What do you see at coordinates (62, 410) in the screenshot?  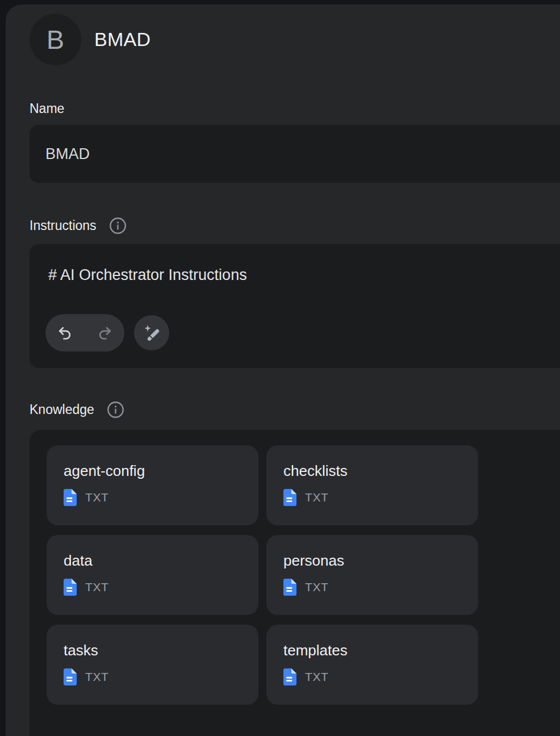 I see `knowledge-label: Knowledge` at bounding box center [62, 410].